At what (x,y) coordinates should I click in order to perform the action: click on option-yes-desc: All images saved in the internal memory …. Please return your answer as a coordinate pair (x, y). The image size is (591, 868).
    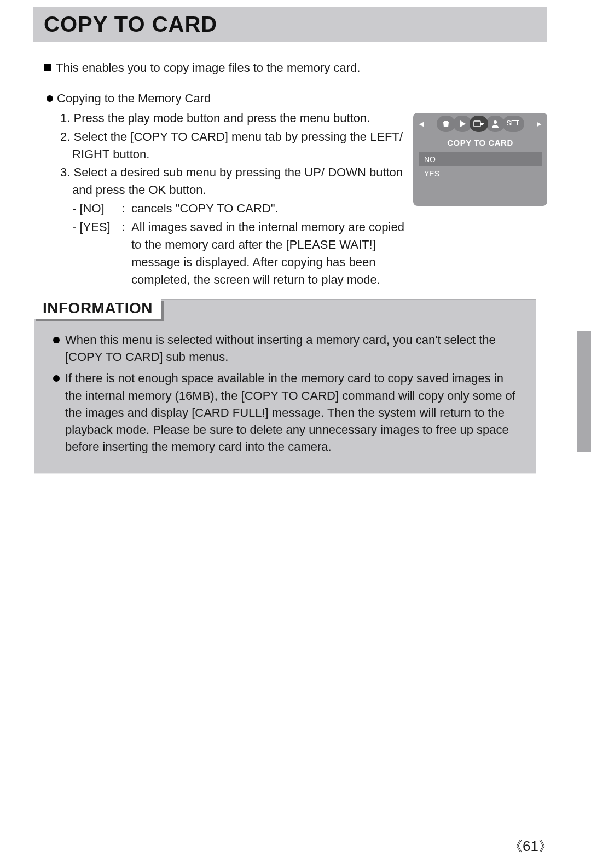
    Looking at the image, I should click on (269, 254).